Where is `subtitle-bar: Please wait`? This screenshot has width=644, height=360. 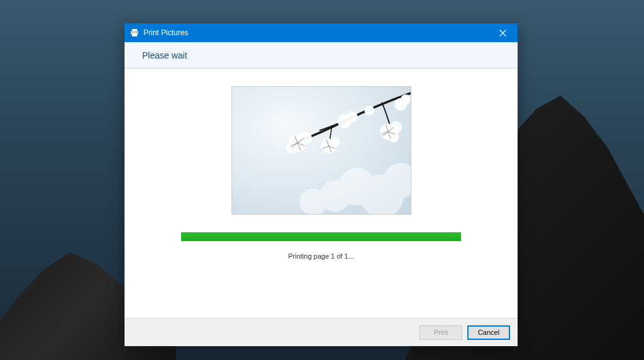 subtitle-bar: Please wait is located at coordinates (321, 55).